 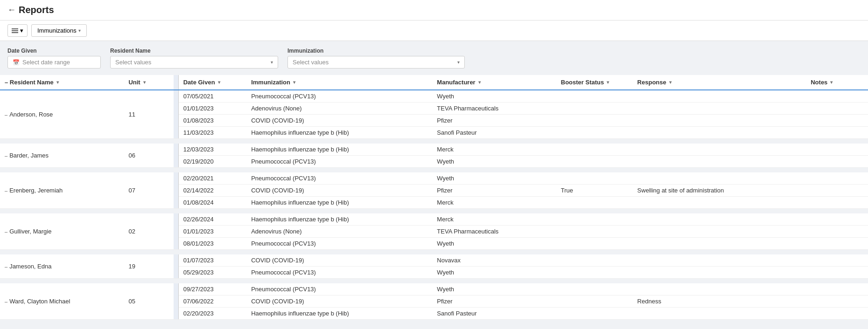 What do you see at coordinates (434, 96) in the screenshot?
I see `table-row: –Anderson, Rose1107/05/2021Pneumococcal …` at bounding box center [434, 96].